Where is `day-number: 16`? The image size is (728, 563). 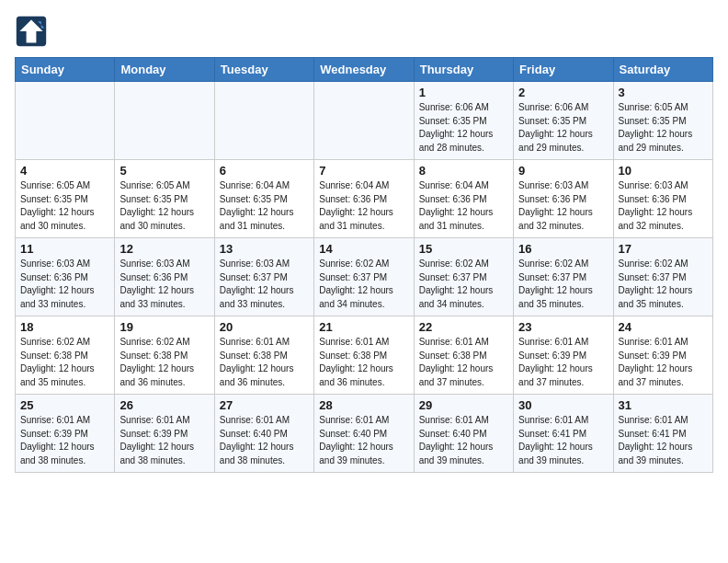 day-number: 16 is located at coordinates (563, 248).